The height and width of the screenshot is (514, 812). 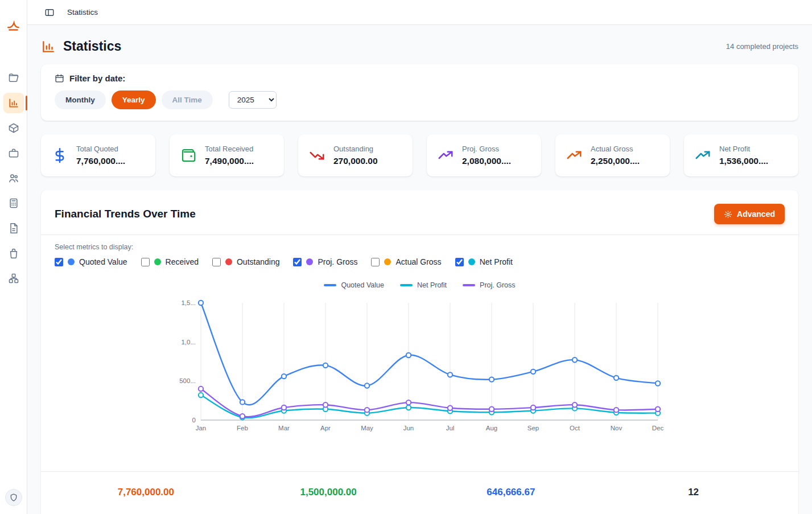 What do you see at coordinates (511, 492) in the screenshot?
I see `summary-stat-value: 646,666.67` at bounding box center [511, 492].